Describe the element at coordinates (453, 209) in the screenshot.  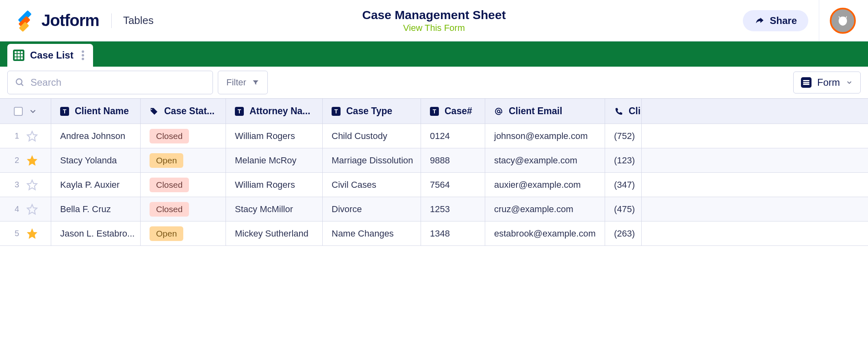
I see `cell-case-number: 1253` at that location.